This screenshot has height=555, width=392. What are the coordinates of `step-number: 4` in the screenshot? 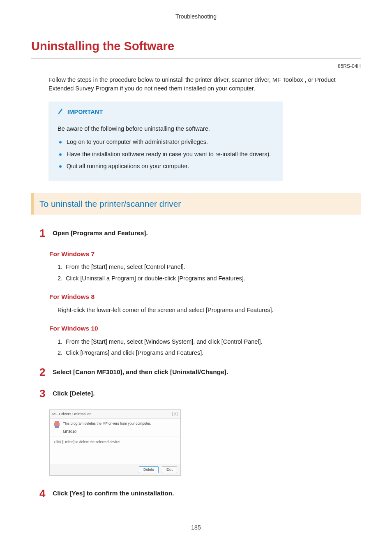 It's located at (45, 493).